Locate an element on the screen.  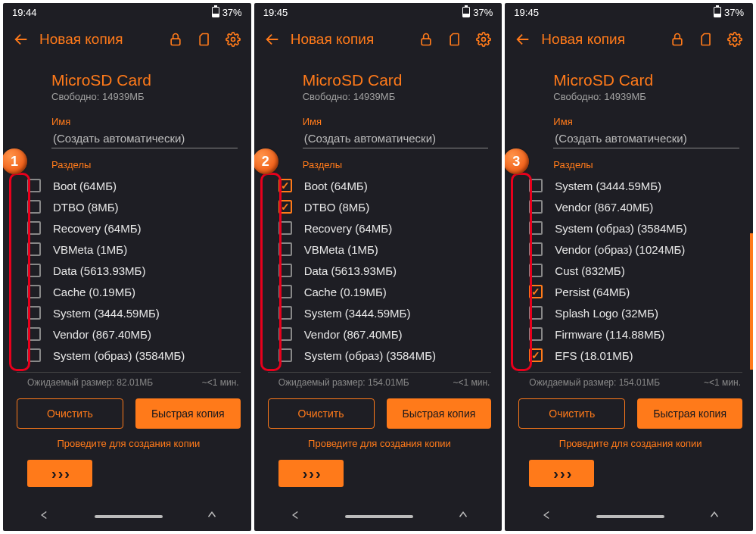
app-header: Новая копия is located at coordinates (127, 39).